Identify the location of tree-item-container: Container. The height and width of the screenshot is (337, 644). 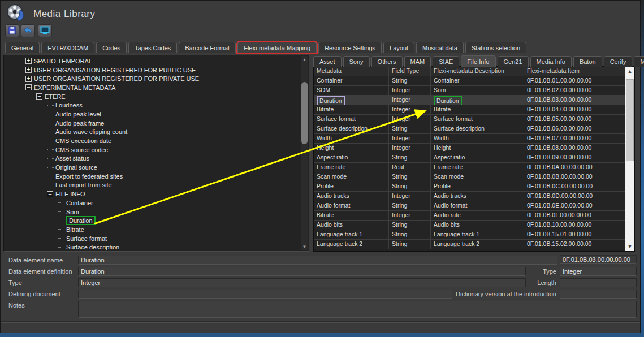
(152, 203).